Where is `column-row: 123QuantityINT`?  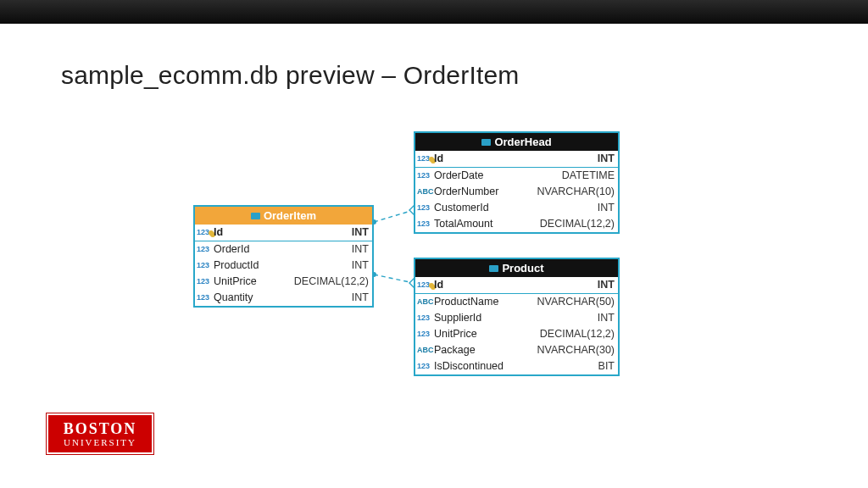
column-row: 123QuantityINT is located at coordinates (283, 298).